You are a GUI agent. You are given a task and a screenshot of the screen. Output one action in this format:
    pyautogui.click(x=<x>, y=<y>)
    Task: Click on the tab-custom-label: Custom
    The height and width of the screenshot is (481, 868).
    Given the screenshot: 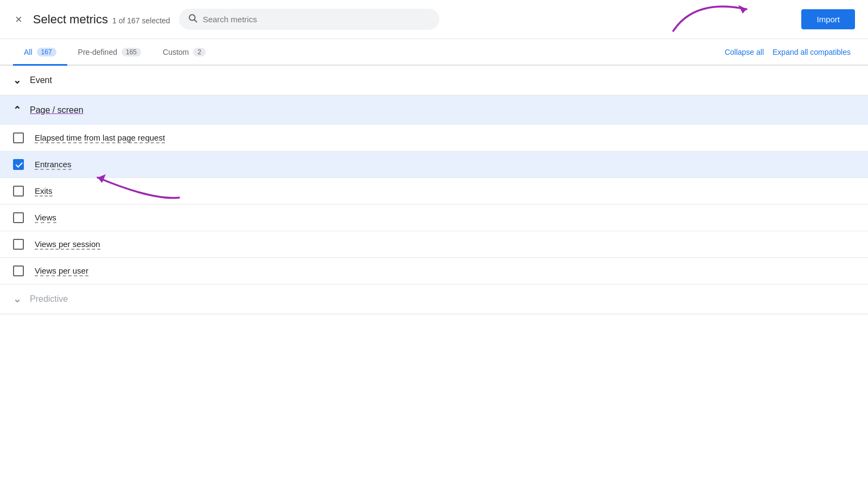 What is the action you would take?
    pyautogui.click(x=176, y=52)
    